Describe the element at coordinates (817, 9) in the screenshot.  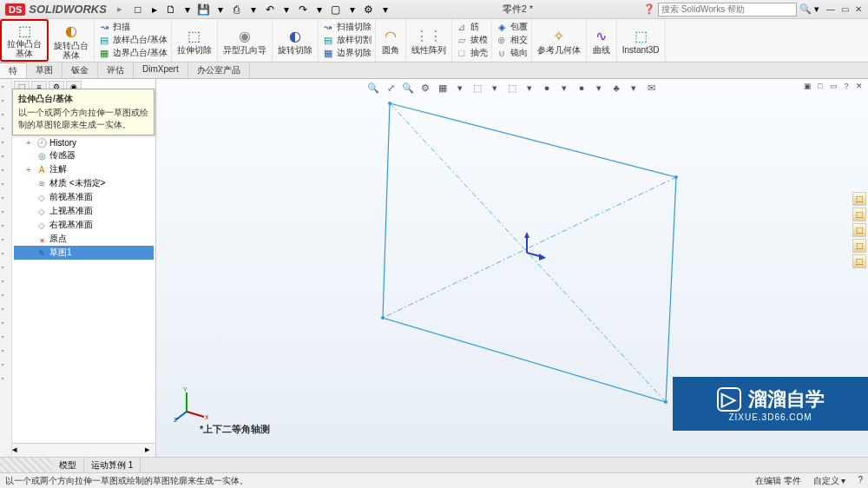
I see `search-dropdown-icon: ▾` at that location.